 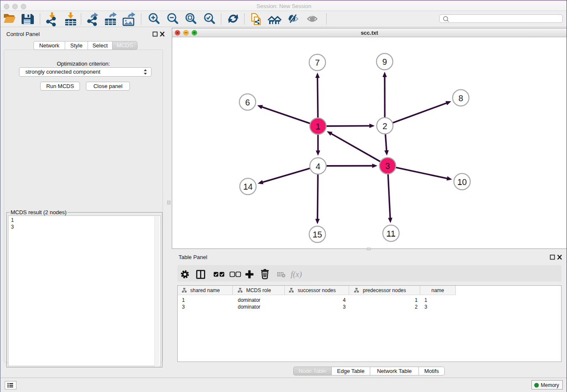 What do you see at coordinates (460, 98) in the screenshot?
I see `svg-text: 8` at bounding box center [460, 98].